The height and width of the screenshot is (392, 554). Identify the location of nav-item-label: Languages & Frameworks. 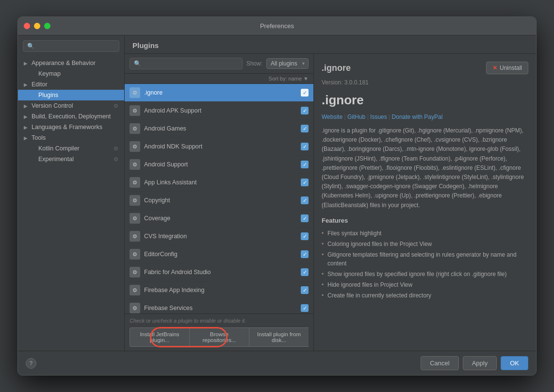
(67, 127).